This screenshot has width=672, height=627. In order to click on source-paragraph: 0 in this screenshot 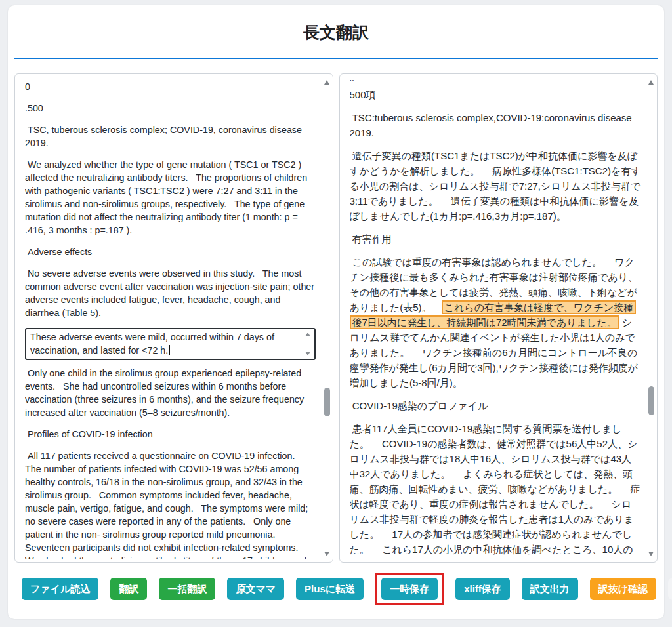, I will do `click(171, 87)`.